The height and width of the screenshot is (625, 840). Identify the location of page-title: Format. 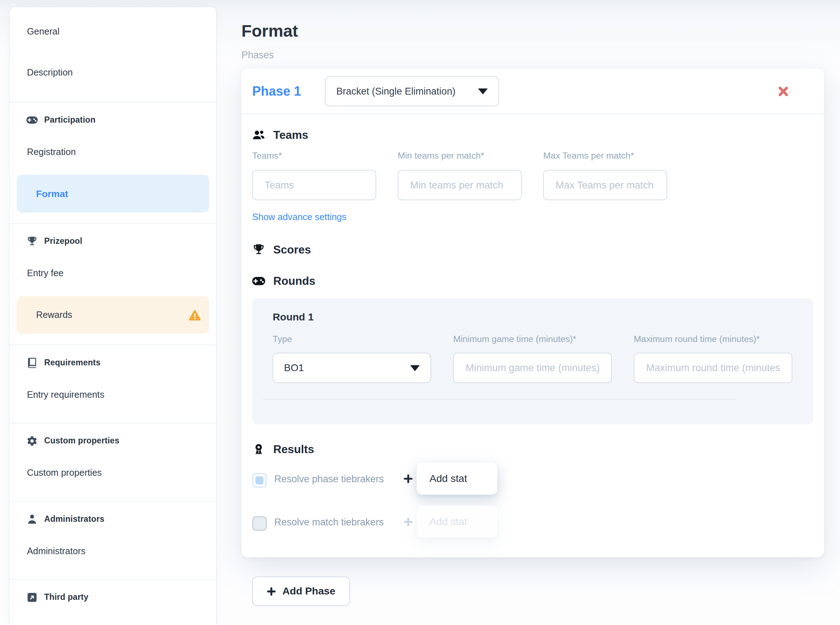
(541, 31).